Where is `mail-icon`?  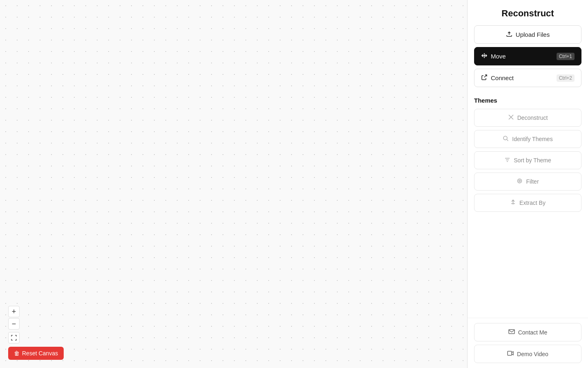 mail-icon is located at coordinates (512, 332).